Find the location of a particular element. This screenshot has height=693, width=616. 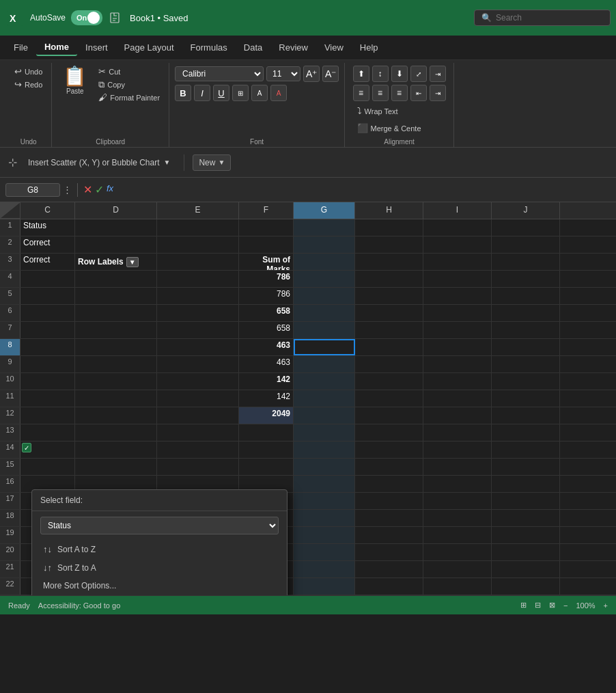

cell-C8 is located at coordinates (48, 347).